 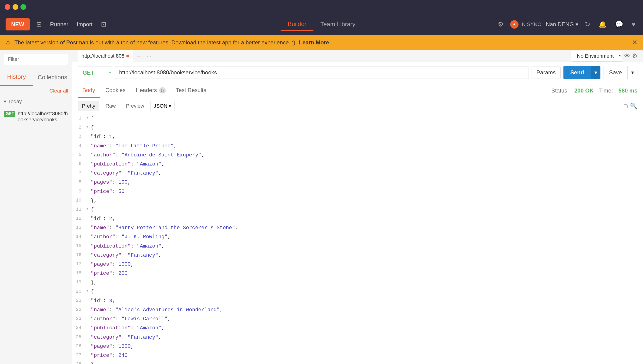 What do you see at coordinates (151, 90) in the screenshot?
I see `tab-headers: Headers 5` at bounding box center [151, 90].